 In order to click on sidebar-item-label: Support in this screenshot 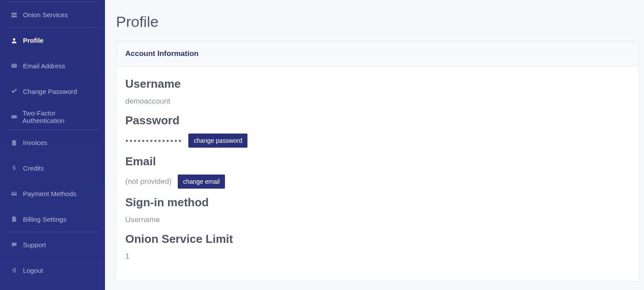, I will do `click(34, 245)`.